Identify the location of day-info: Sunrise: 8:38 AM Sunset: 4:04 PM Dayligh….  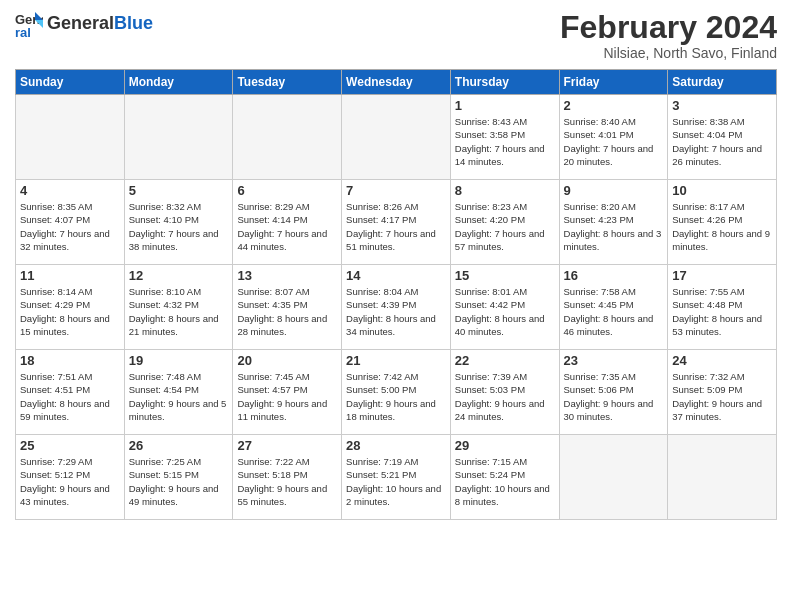
(722, 142).